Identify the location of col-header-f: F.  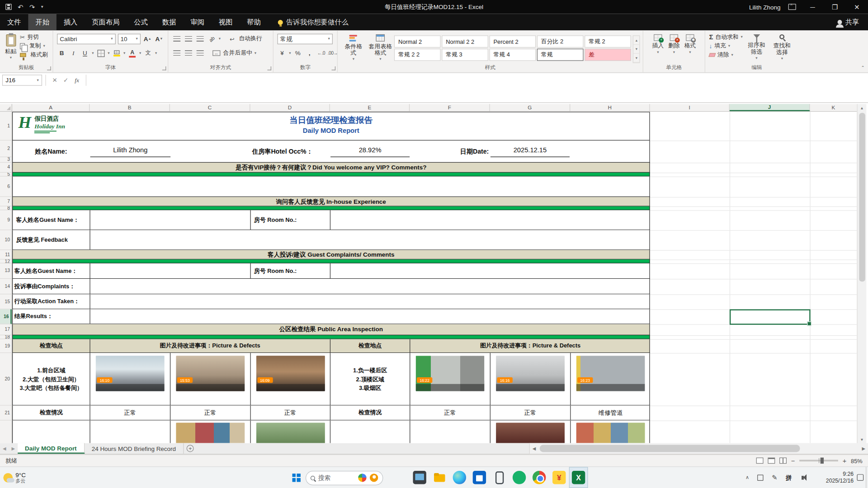
(450, 108).